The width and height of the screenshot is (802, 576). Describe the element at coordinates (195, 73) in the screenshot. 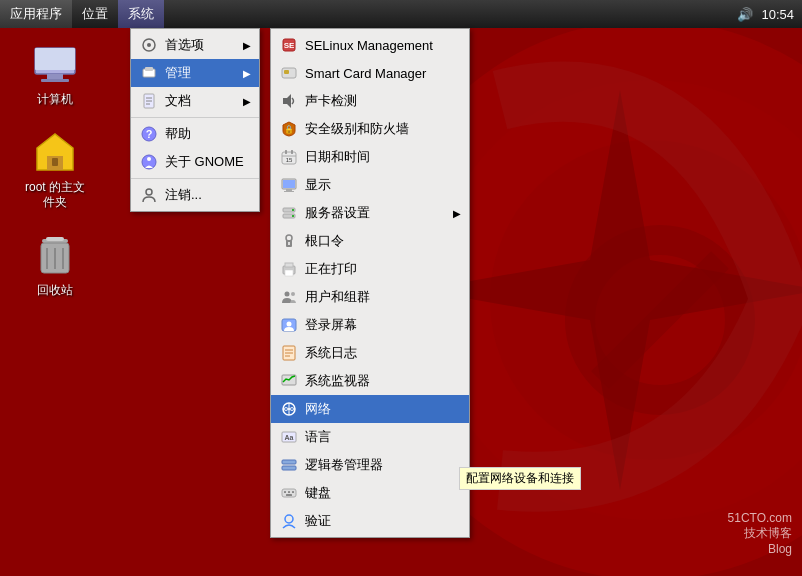

I see `menu-item-admin: 管理 ▶` at that location.